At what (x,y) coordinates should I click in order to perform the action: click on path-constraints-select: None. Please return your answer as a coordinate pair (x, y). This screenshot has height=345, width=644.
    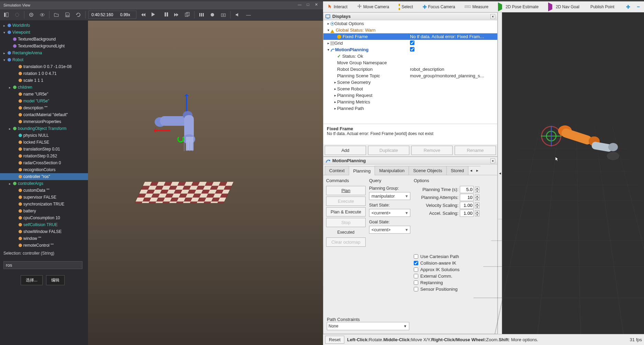
    Looking at the image, I should click on (368, 326).